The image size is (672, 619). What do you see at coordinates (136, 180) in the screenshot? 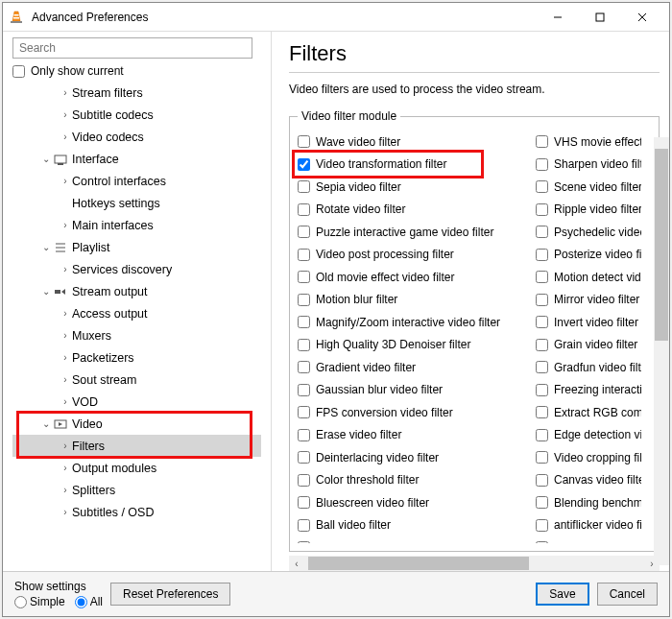
I see `tree-item-control-interfaces: ›Control interfaces` at bounding box center [136, 180].